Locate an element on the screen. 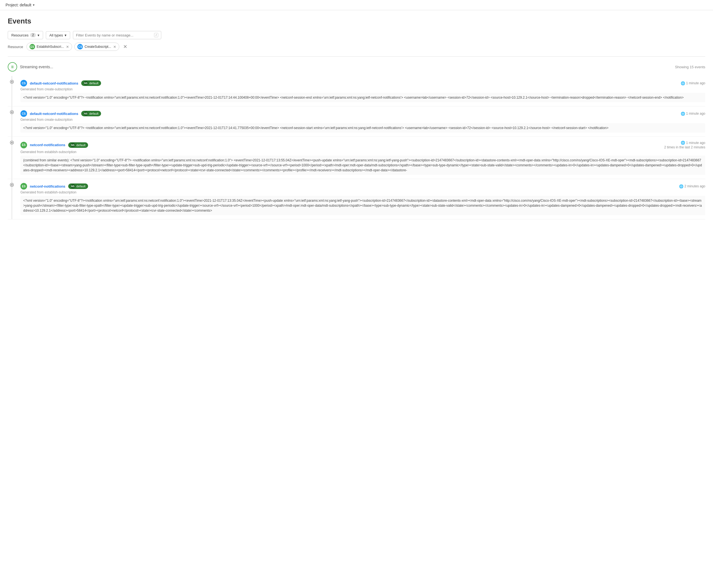 The width and height of the screenshot is (713, 588). resources-count: 2 is located at coordinates (33, 35).